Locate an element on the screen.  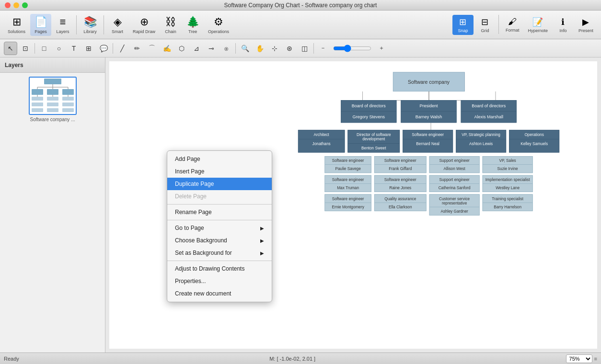
org-node-l3-4: Operations Kelley Samuels is located at coordinates (534, 141).